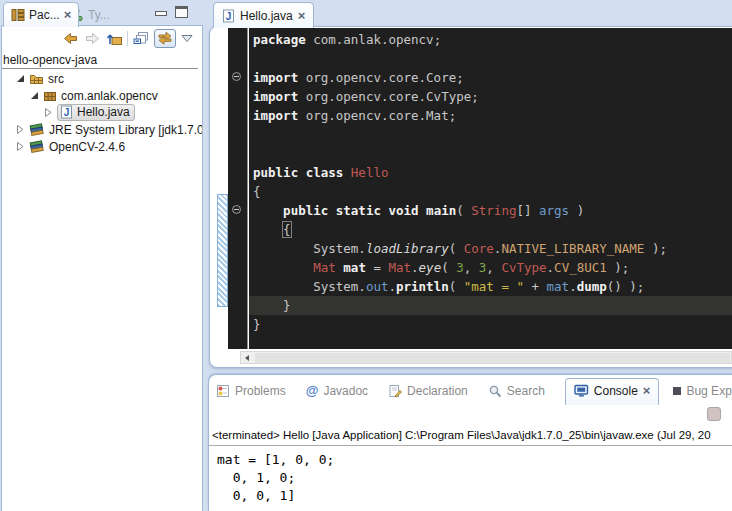 The image size is (732, 511). What do you see at coordinates (223, 391) in the screenshot?
I see `problems-icon` at bounding box center [223, 391].